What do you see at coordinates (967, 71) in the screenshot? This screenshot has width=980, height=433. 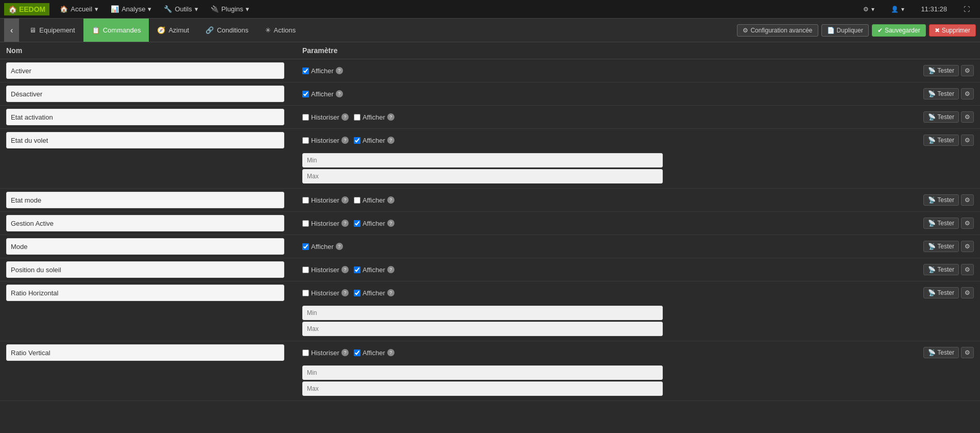 I see `config-btn-activer: ⚙` at bounding box center [967, 71].